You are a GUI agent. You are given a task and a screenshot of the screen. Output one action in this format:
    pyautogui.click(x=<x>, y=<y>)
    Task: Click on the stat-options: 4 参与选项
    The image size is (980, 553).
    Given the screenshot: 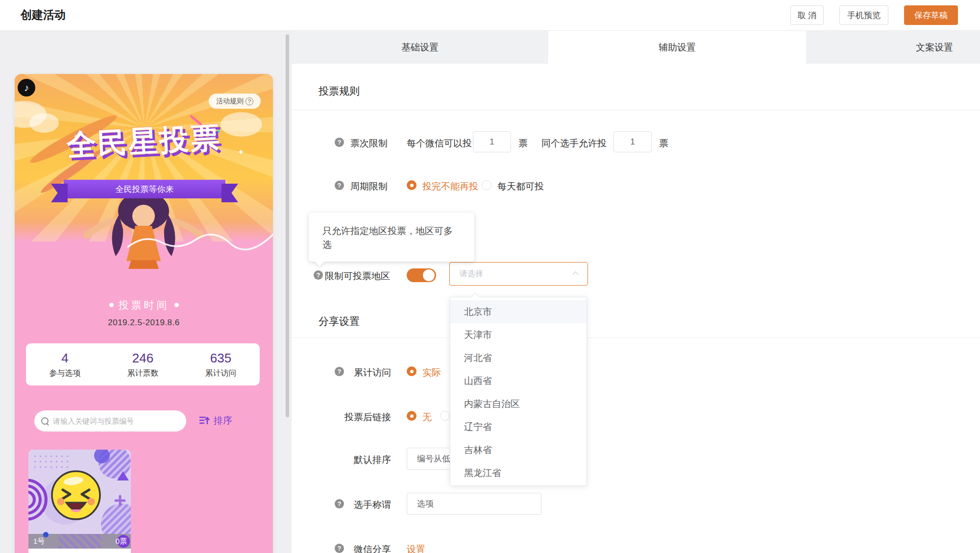 What is the action you would take?
    pyautogui.click(x=65, y=364)
    